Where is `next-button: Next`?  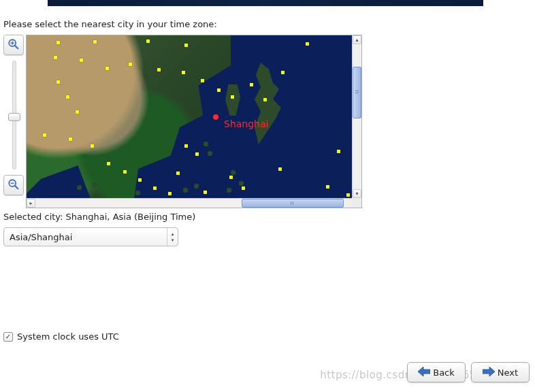 next-button: Next is located at coordinates (500, 372).